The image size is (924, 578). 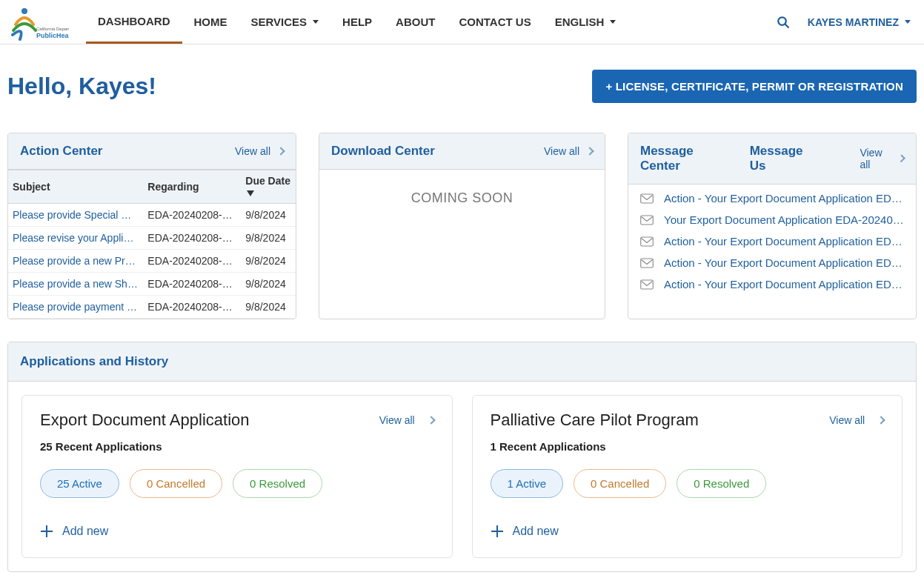 What do you see at coordinates (568, 151) in the screenshot?
I see `download-center-viewall: View all` at bounding box center [568, 151].